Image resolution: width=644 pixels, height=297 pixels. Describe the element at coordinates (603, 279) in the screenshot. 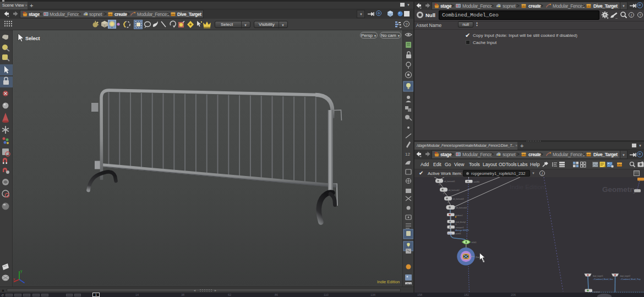

I see `svg-text: ../Combined_Model_Geo` at that location.